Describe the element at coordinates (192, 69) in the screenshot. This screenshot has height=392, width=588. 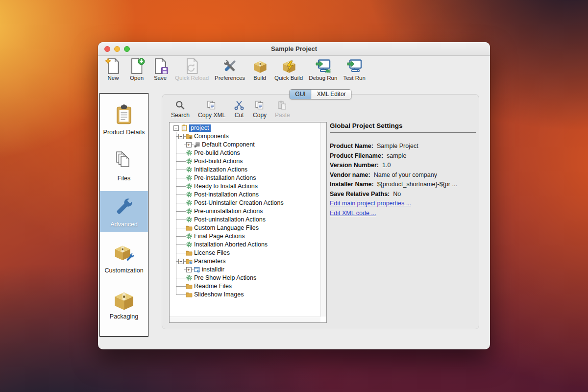
I see `toolbar-button-quick-reload: Quick Reload` at that location.